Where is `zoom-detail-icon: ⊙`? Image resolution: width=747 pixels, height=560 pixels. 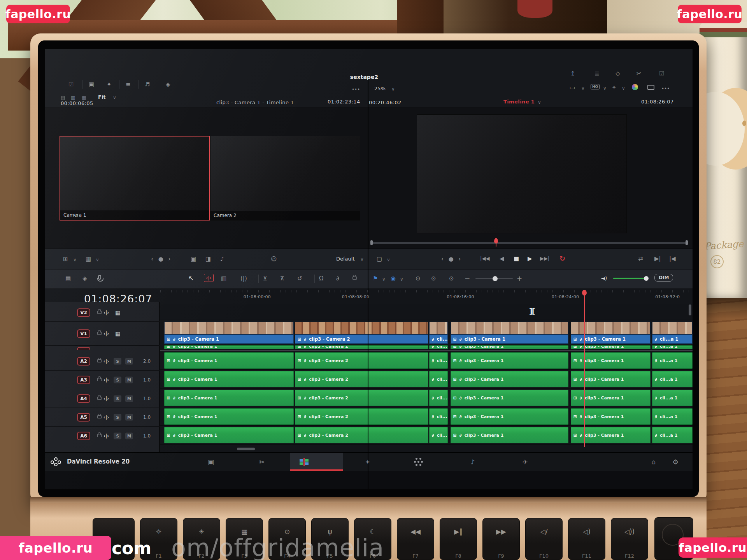 zoom-detail-icon: ⊙ is located at coordinates (433, 278).